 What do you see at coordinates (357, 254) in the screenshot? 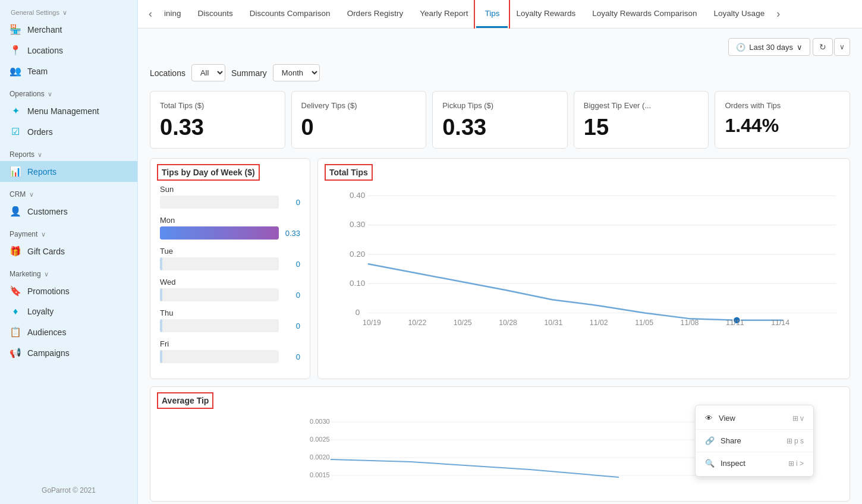
I see `svg-text: 0.20` at bounding box center [357, 254].